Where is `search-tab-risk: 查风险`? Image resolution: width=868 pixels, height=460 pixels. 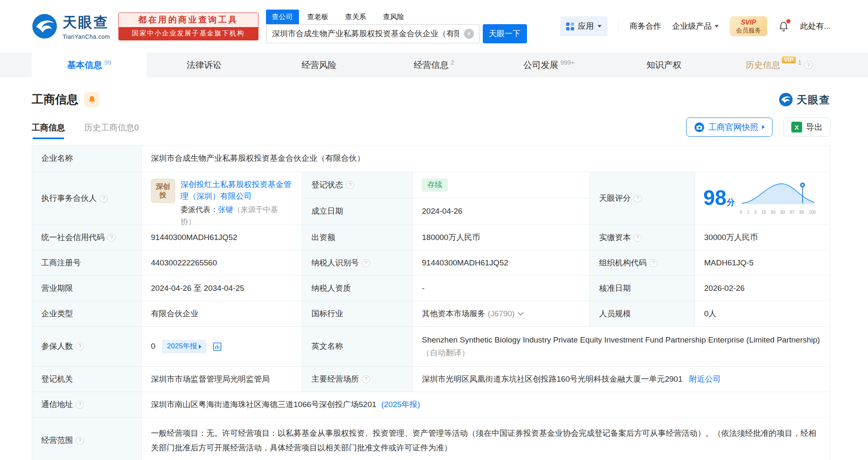
search-tab-risk: 查风险 is located at coordinates (394, 17).